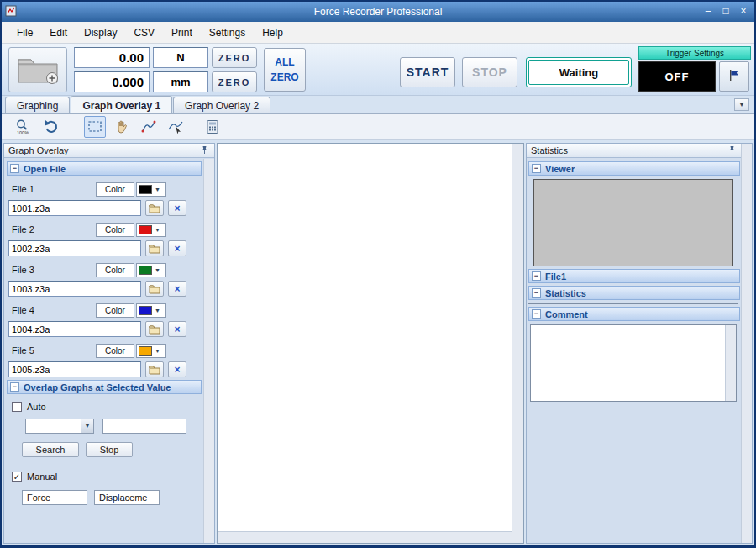  What do you see at coordinates (742, 104) in the screenshot?
I see `tab-list-button: ▼` at bounding box center [742, 104].